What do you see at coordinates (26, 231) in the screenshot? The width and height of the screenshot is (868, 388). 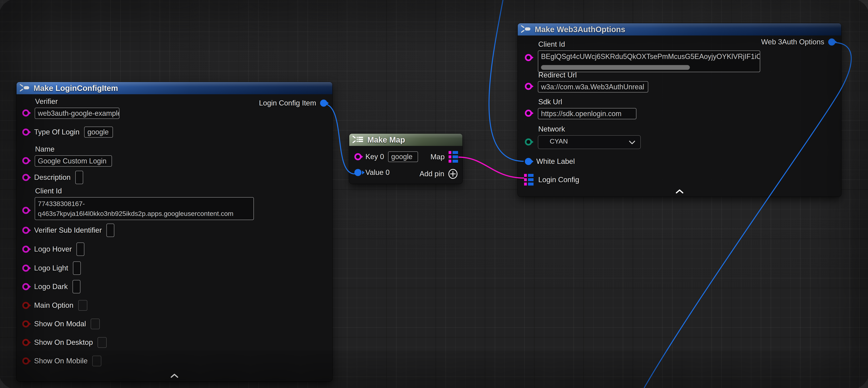 I see `input-pin-verifier-sub-identifier` at bounding box center [26, 231].